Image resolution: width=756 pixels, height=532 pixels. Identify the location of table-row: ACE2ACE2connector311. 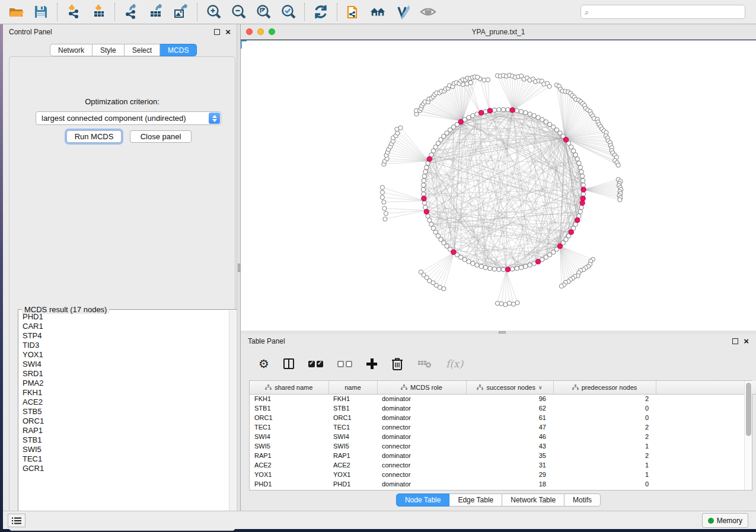
(503, 465).